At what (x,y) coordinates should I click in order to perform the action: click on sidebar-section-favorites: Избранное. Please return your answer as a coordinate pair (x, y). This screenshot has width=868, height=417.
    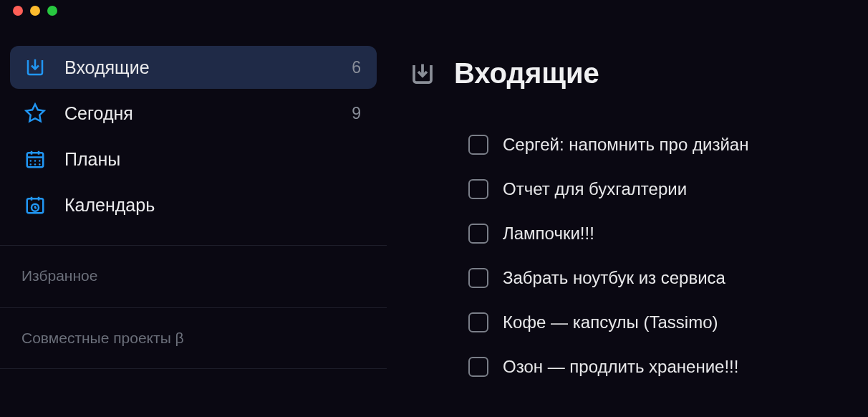
    Looking at the image, I should click on (193, 275).